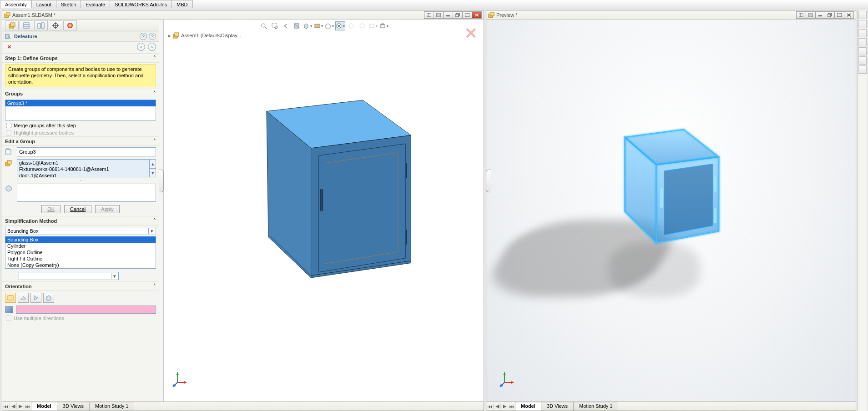  What do you see at coordinates (81, 246) in the screenshot?
I see `dropdown-option: Cylinder` at bounding box center [81, 246].